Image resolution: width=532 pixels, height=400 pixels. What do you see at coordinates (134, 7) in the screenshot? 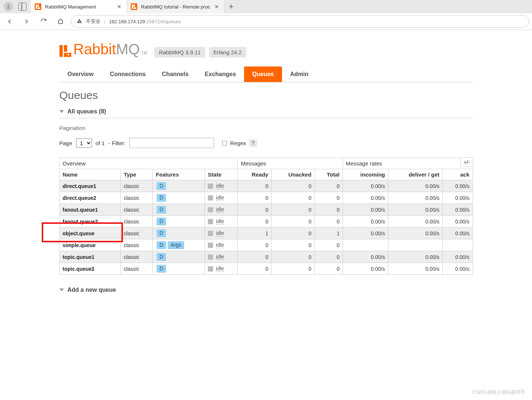
I see `rabbitmq-favicon` at bounding box center [134, 7].